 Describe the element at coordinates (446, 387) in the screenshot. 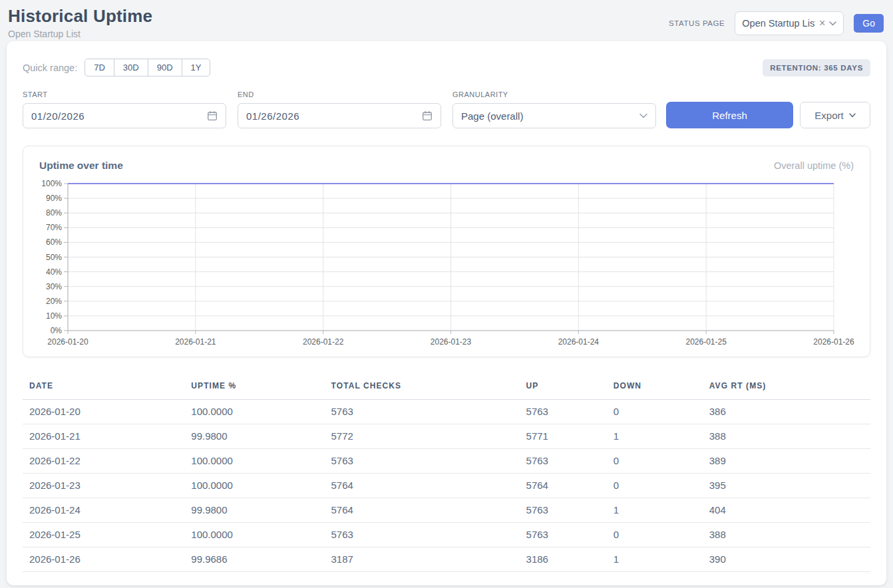

I see `table-header-row: DATEUPTIME %TOTAL CHECKSUPDOWNAVG RT (MS…` at that location.